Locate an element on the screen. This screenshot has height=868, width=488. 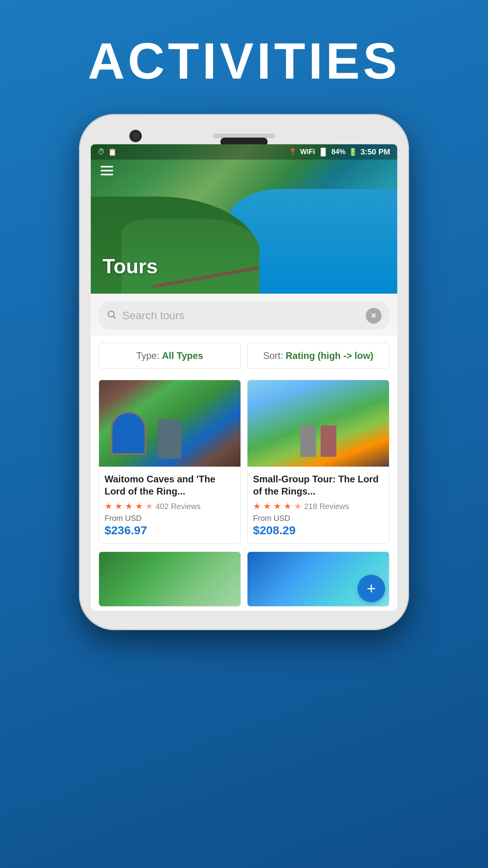
type-filter-button: Type: All Types is located at coordinates (170, 356).